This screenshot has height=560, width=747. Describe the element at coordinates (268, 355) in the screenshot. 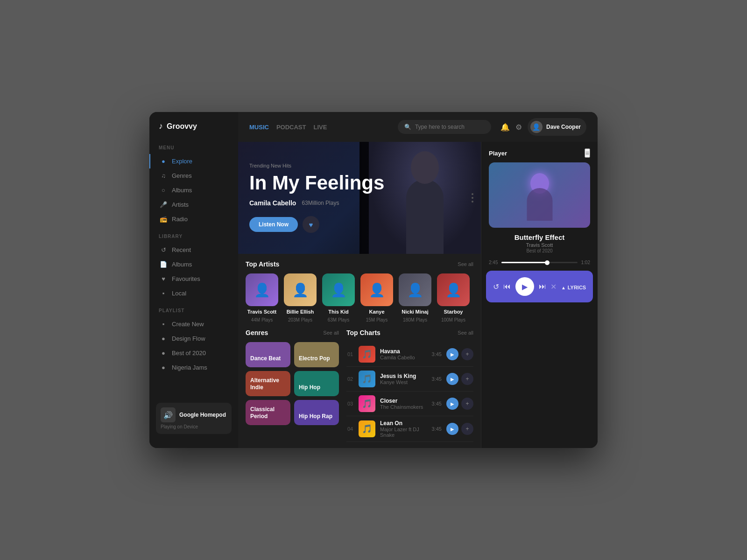

I see `genre-dance-beat: Dance Beat` at that location.